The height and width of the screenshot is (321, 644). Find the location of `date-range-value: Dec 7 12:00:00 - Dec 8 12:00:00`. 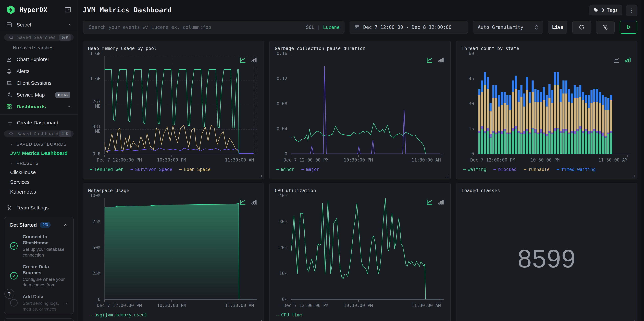

date-range-value: Dec 7 12:00:00 - Dec 8 12:00:00 is located at coordinates (408, 27).